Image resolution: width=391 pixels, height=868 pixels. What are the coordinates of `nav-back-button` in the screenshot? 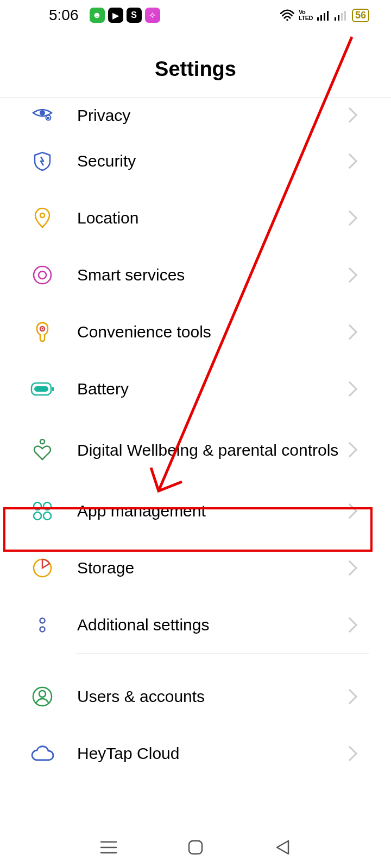 It's located at (282, 847).